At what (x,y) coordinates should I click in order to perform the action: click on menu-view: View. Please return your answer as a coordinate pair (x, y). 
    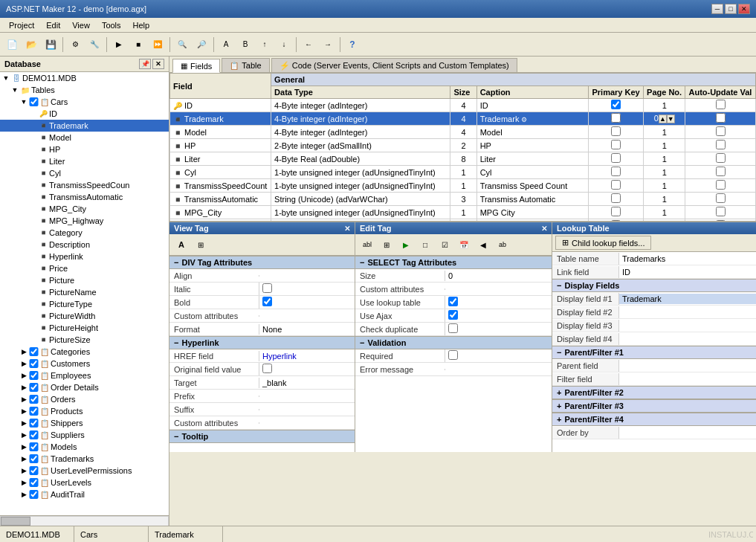
    Looking at the image, I should click on (81, 25).